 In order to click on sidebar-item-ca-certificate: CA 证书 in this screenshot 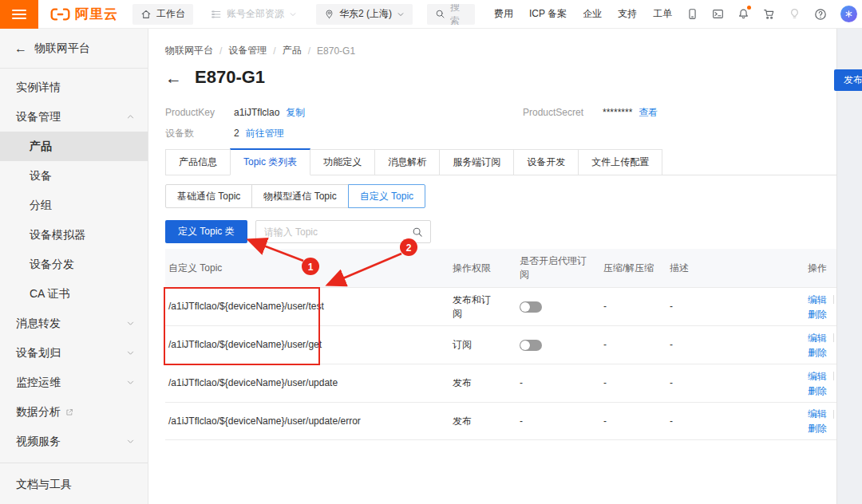, I will do `click(73, 293)`.